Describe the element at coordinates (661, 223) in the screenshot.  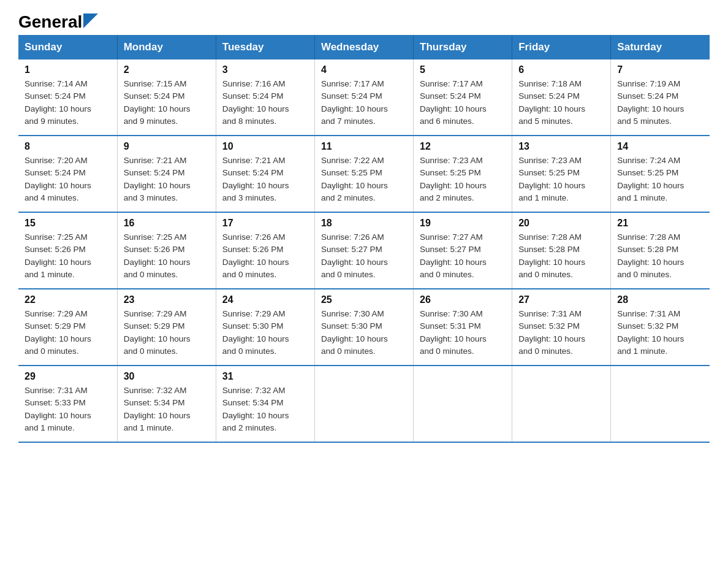
I see `day-number: 21` at that location.